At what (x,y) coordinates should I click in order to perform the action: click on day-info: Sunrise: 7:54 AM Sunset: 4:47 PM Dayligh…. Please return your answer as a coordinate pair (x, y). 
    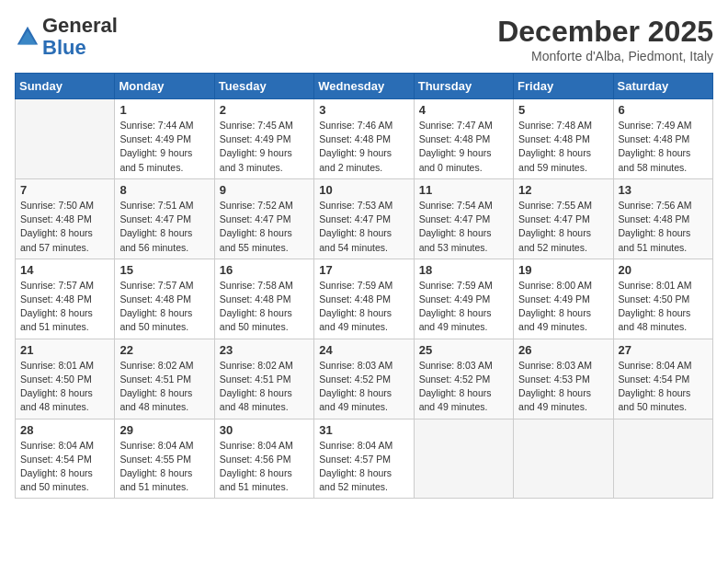
    Looking at the image, I should click on (463, 226).